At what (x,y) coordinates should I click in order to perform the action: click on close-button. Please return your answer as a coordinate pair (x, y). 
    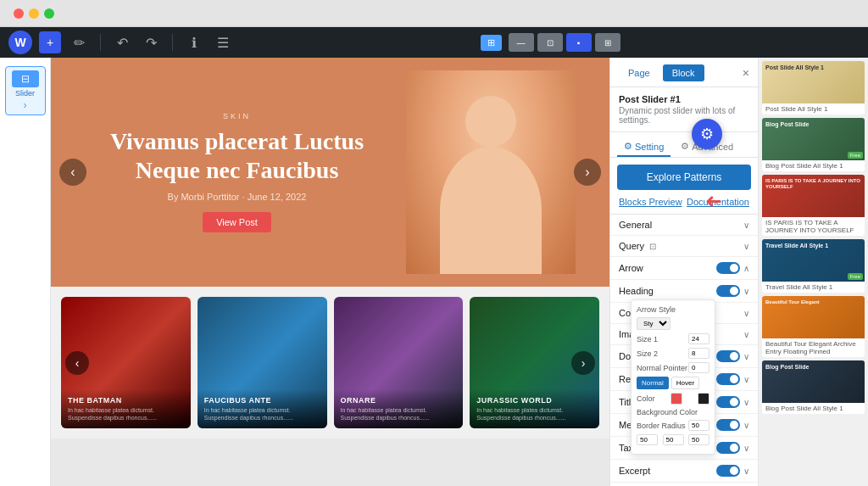
    Looking at the image, I should click on (19, 14).